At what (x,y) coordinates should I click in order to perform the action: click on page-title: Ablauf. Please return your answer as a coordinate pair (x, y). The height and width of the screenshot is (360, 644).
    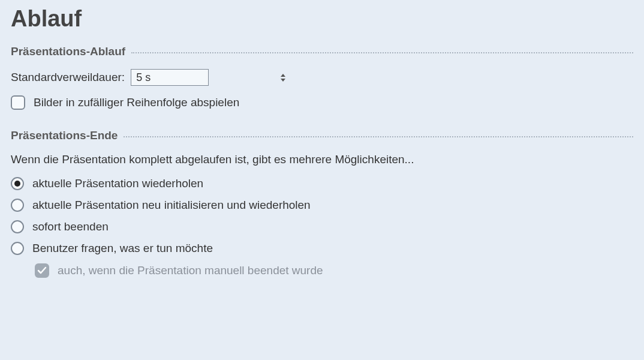
    Looking at the image, I should click on (322, 19).